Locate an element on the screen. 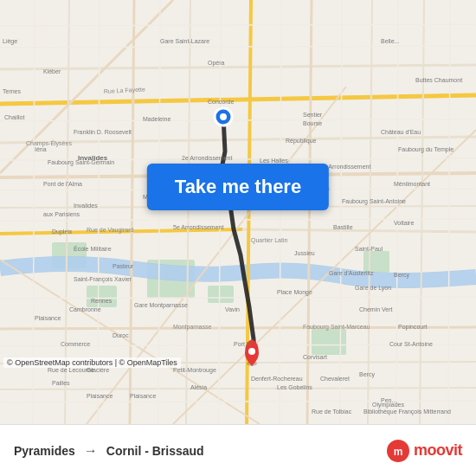  svg-text: Liège is located at coordinates (10, 42).